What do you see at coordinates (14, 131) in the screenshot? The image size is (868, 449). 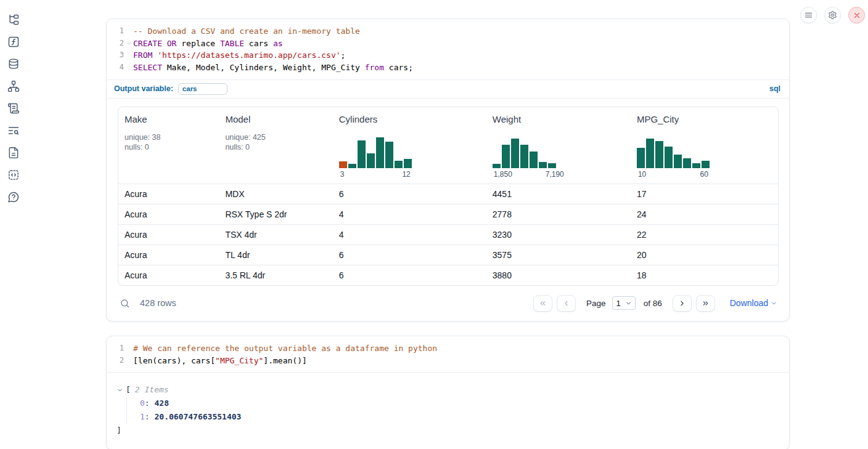 I see `text-search-icon` at bounding box center [14, 131].